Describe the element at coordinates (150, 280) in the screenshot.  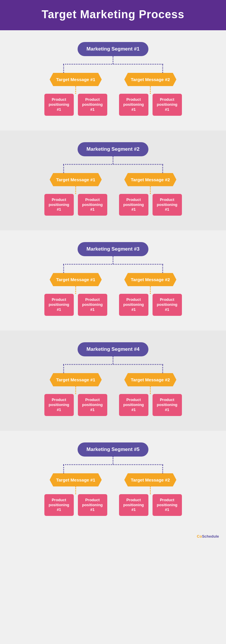
I see `target-message-3-2: Target Message #2` at that location.